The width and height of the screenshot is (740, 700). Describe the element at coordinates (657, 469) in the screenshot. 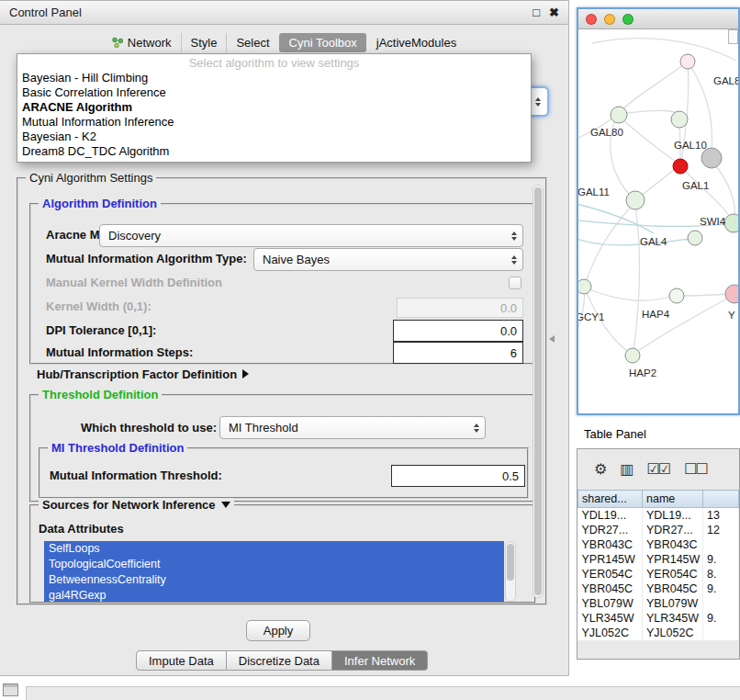

I see `selected-columns-icon: ☑☑` at that location.